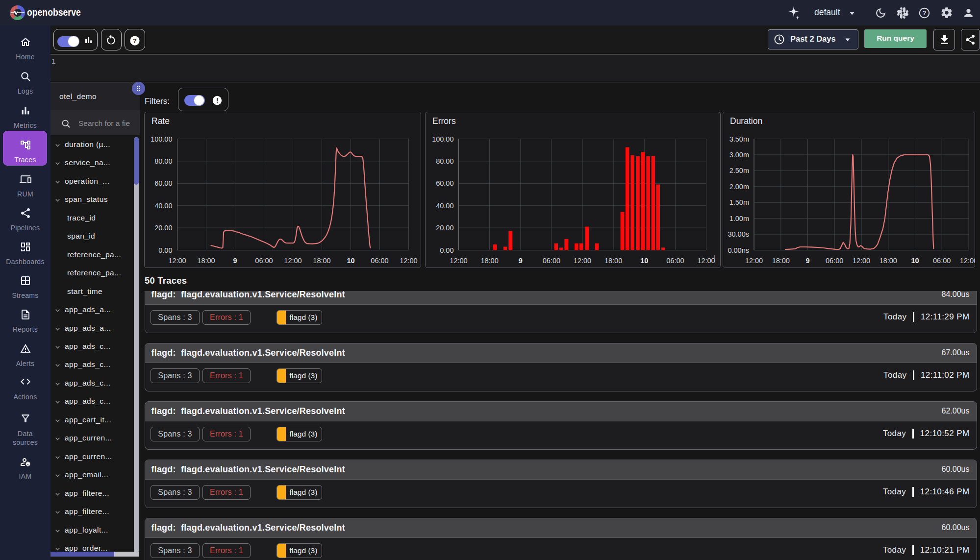 Image resolution: width=980 pixels, height=560 pixels. Describe the element at coordinates (738, 234) in the screenshot. I see `svg-text: 30.00s` at that location.